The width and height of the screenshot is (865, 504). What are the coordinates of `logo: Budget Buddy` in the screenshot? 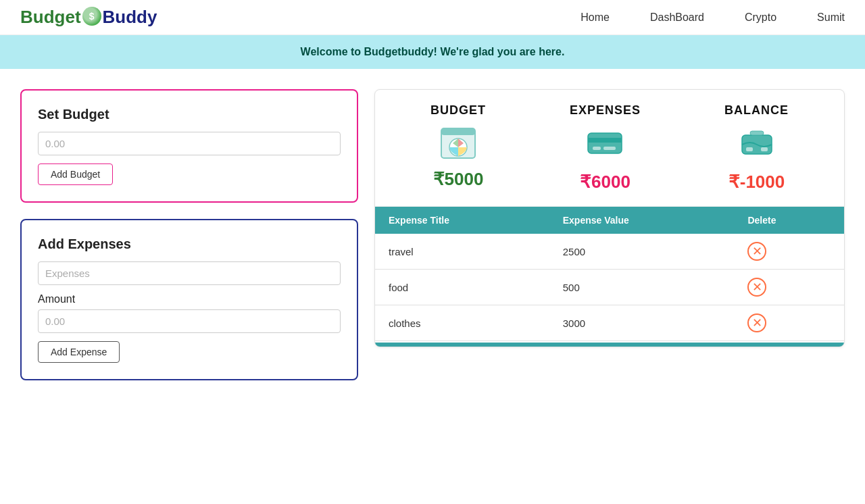 It's located at (89, 18).